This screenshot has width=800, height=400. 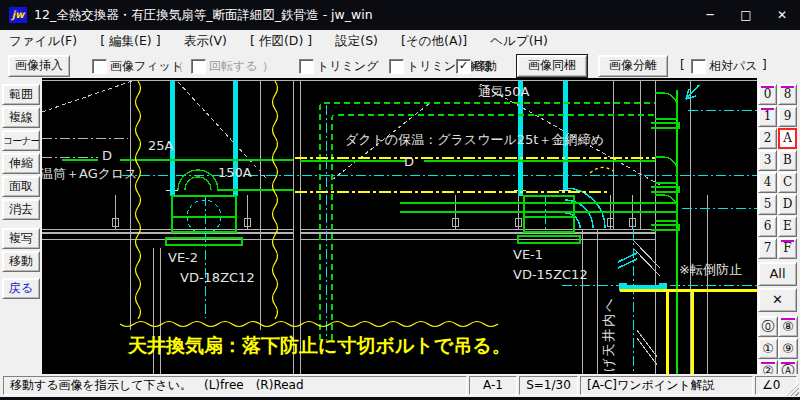 I want to click on separate-image-button: 画像分離, so click(x=633, y=66).